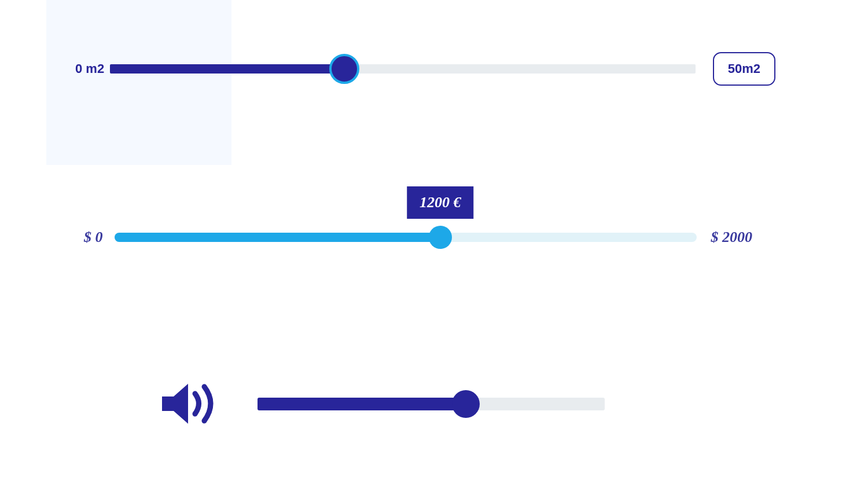 Image resolution: width=868 pixels, height=492 pixels. Describe the element at coordinates (440, 237) in the screenshot. I see `price-slider-thumb` at that location.